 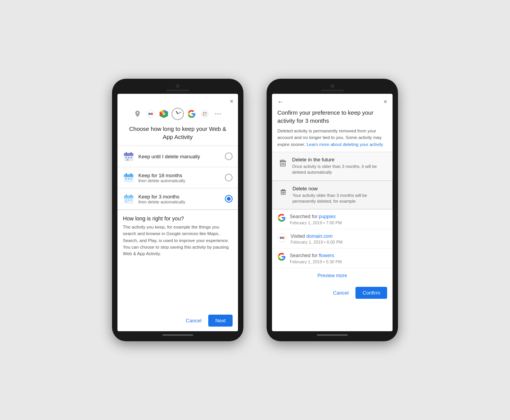 What do you see at coordinates (129, 178) in the screenshot?
I see `calendar-icon-18m` at bounding box center [129, 178].